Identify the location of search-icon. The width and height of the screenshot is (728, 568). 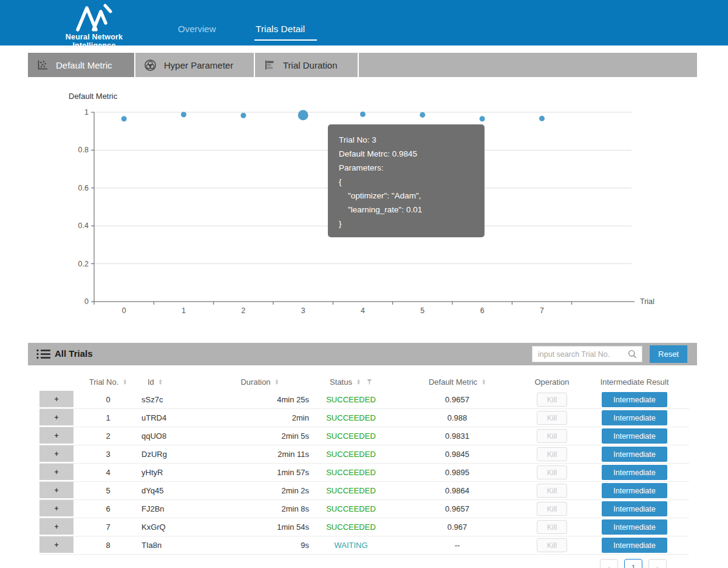
(633, 354).